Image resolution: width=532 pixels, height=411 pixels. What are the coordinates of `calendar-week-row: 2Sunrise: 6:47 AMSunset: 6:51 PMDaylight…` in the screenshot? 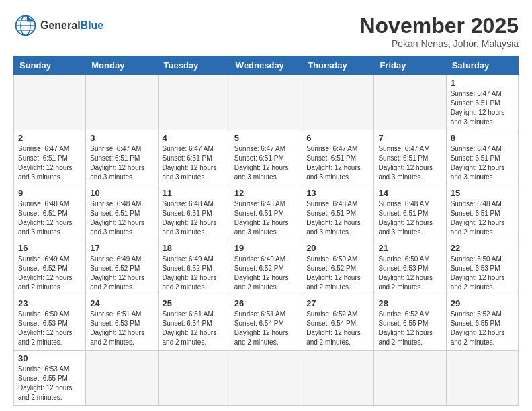 It's located at (266, 158).